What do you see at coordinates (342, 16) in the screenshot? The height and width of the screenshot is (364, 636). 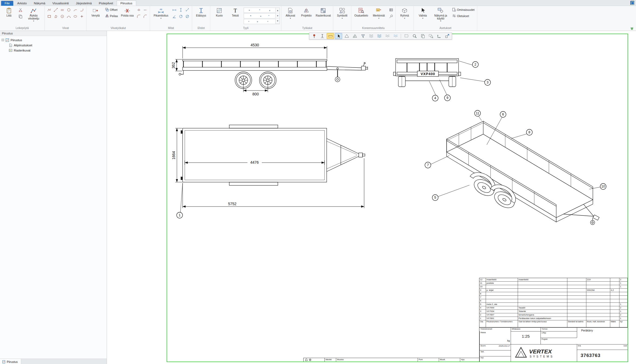 I see `symbols-button: Symbolit ▼` at bounding box center [342, 16].